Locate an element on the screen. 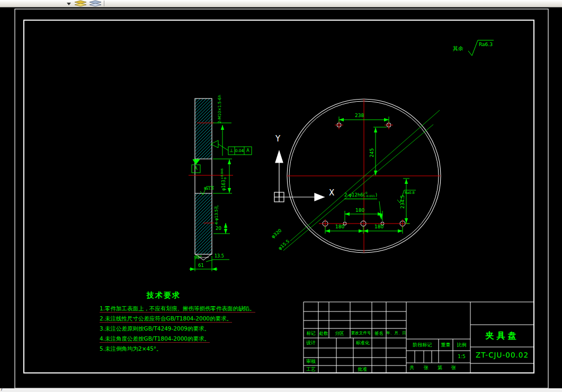  tech-requirement-item: 5.未注倒角均为2×45°。 is located at coordinates (131, 349).